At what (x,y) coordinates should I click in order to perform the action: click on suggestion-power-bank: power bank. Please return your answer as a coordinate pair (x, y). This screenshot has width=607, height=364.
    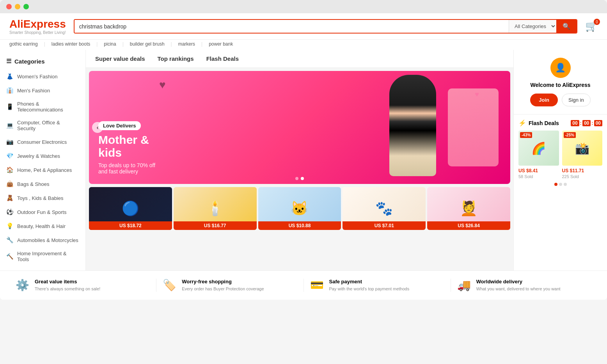
    Looking at the image, I should click on (221, 44).